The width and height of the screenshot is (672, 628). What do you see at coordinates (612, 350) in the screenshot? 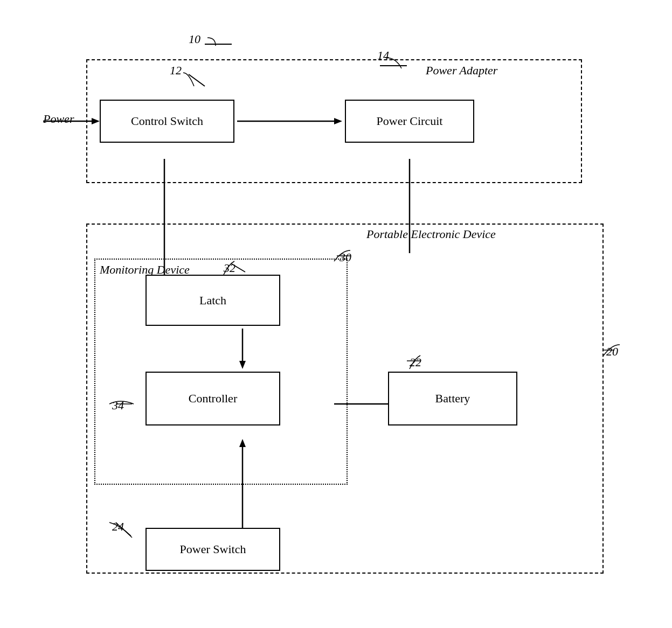
I see `ref-20-leader` at bounding box center [612, 350].